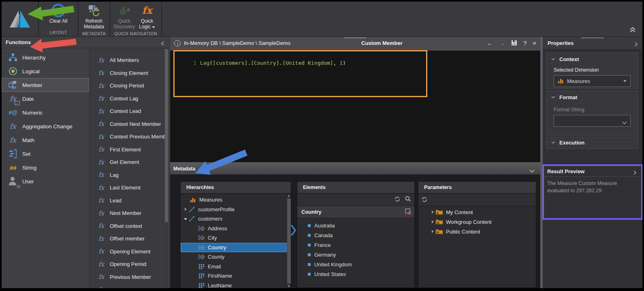 This screenshot has height=291, width=644. What do you see at coordinates (356, 225) in the screenshot?
I see `element-list-item: Australia` at bounding box center [356, 225].